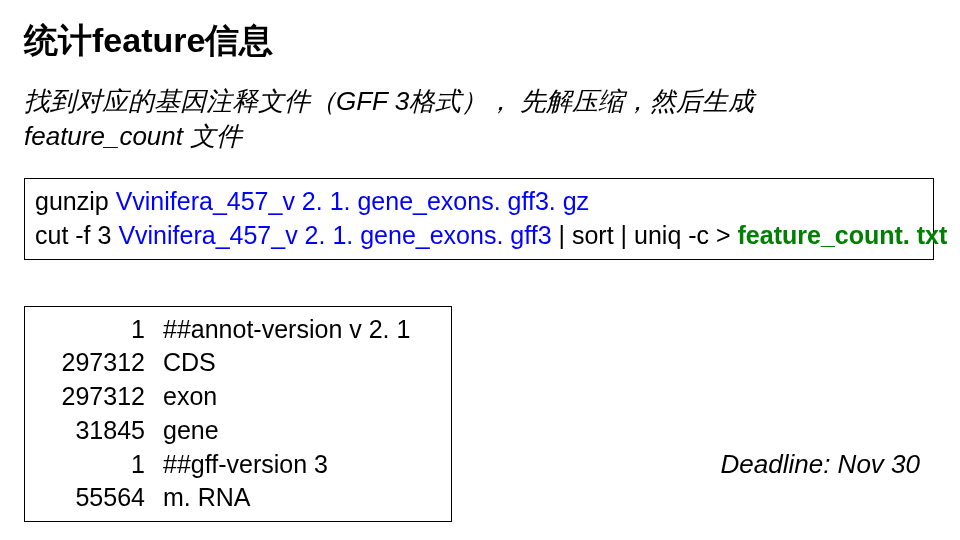  I want to click on cmd2-filename: Vvinifera_457_v 2. 1. gene_exons. gff3, so click(338, 235).